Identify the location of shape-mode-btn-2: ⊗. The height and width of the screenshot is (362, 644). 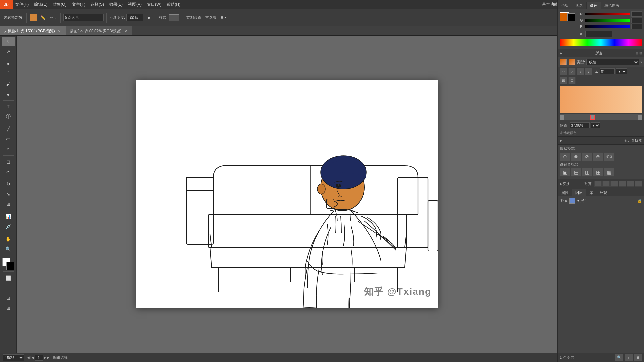
(576, 157).